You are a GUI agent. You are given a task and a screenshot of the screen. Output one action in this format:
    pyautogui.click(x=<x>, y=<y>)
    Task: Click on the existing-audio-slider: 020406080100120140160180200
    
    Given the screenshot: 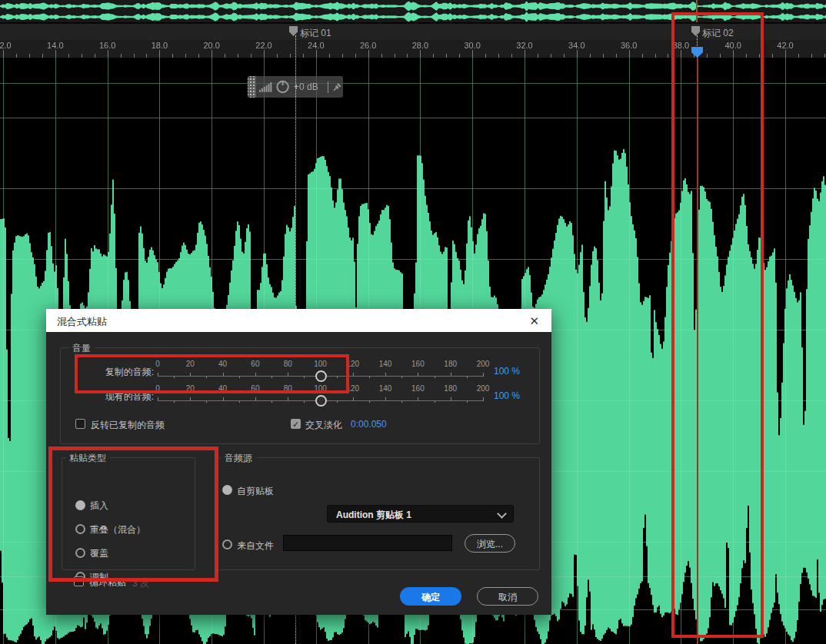 What is the action you would take?
    pyautogui.click(x=327, y=397)
    